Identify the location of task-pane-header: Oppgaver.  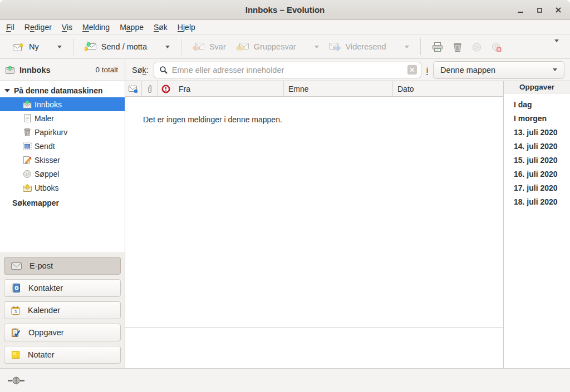
(537, 87).